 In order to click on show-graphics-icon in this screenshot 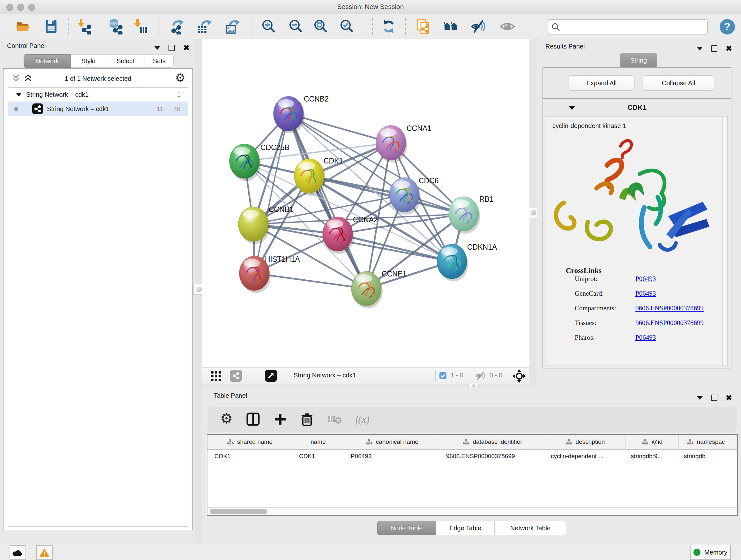, I will do `click(507, 26)`.